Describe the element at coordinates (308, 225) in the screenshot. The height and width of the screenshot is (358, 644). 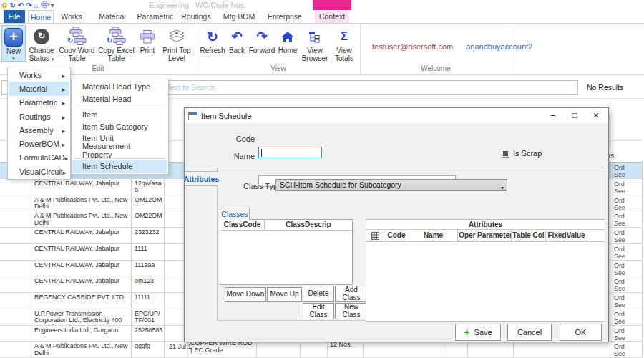
I see `col-classdescrip: ClassDescrip` at that location.